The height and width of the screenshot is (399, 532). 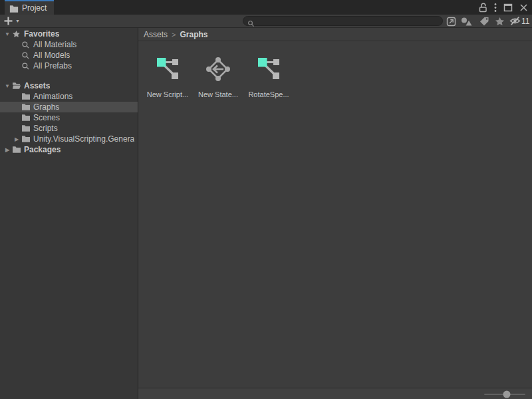 I want to click on sidebar-item-packages: ▶Packages, so click(x=69, y=150).